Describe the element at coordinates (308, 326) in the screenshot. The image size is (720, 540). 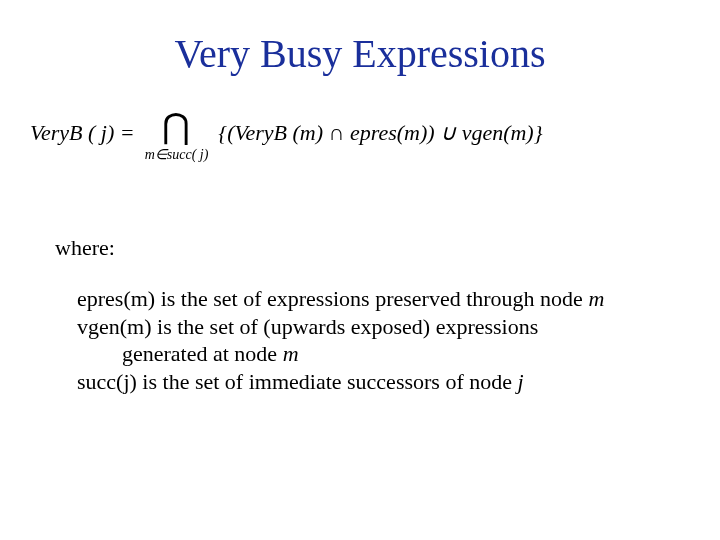
I see `def-vgen-text: vgen(m) is the set of (upwards exposed) …` at that location.